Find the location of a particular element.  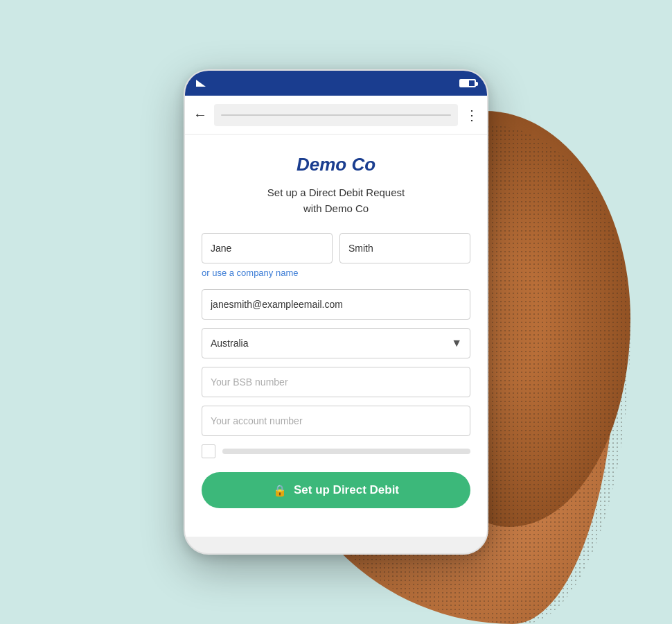

submit-label: Set up Direct Debit is located at coordinates (346, 490).